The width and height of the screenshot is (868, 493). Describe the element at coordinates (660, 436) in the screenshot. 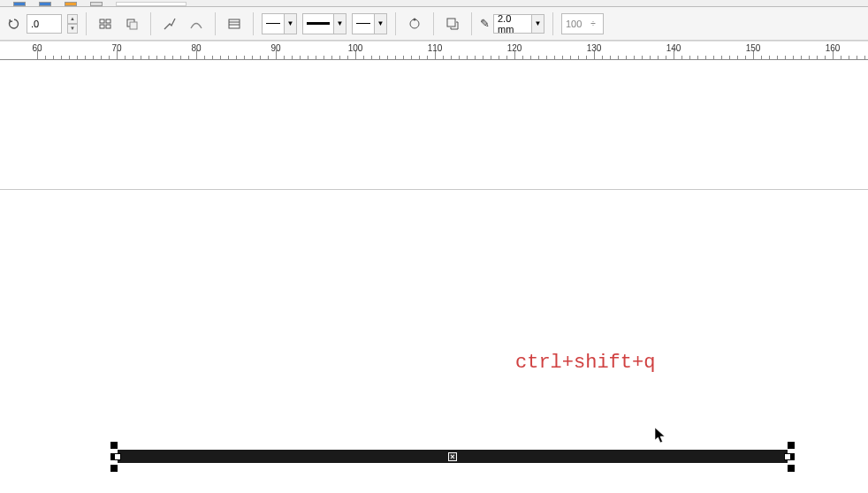

I see `cursor-pointer-icon` at that location.